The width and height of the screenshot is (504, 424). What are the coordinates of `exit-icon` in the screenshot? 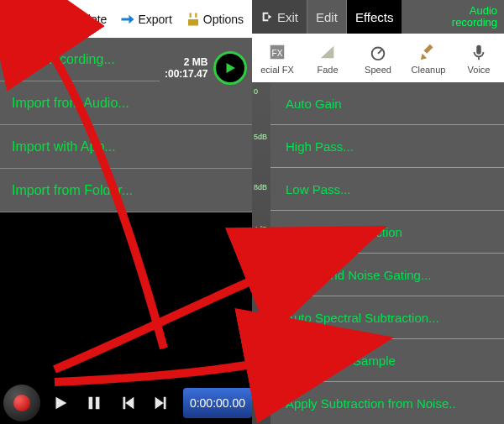 It's located at (267, 17).